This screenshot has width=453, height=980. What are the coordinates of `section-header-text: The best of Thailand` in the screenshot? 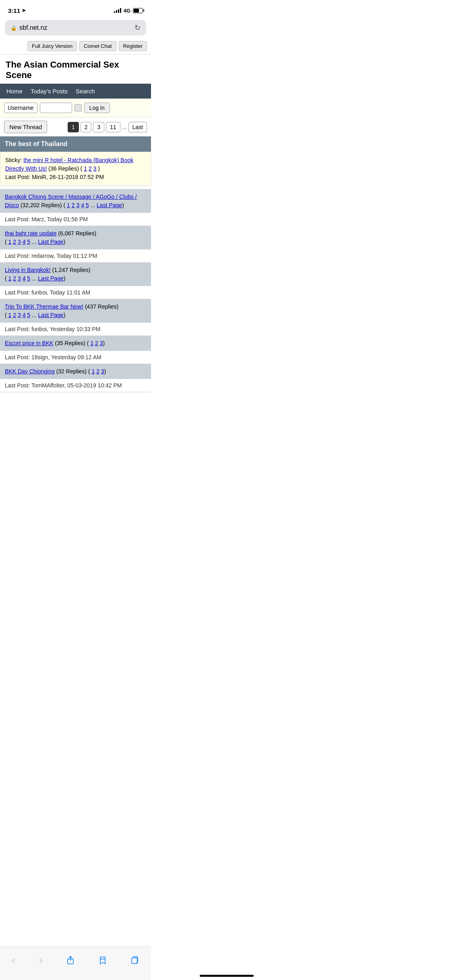 It's located at (36, 144).